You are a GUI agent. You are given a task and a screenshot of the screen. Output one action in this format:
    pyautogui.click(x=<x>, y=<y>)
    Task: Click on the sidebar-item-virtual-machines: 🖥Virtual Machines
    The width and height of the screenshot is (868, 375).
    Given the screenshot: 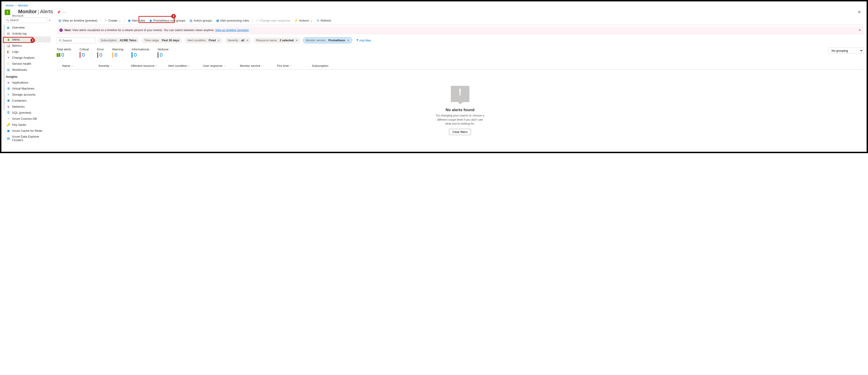 What is the action you would take?
    pyautogui.click(x=28, y=88)
    